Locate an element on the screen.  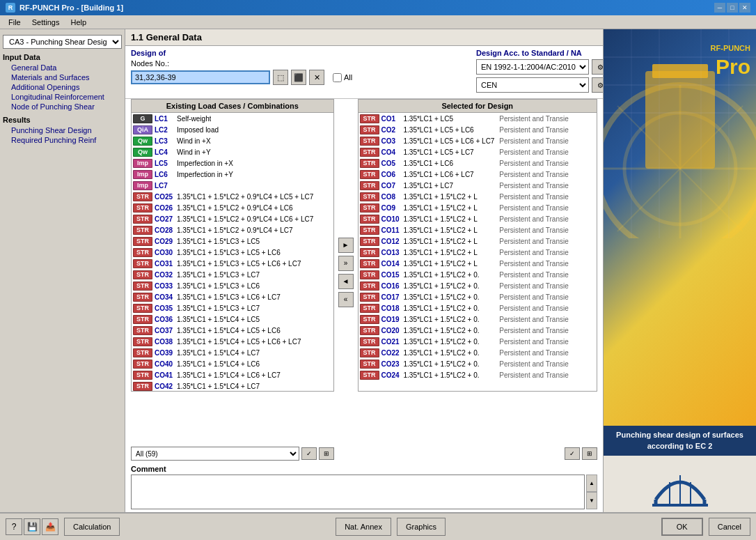
comment-scroll-up: ▲ is located at coordinates (592, 484).